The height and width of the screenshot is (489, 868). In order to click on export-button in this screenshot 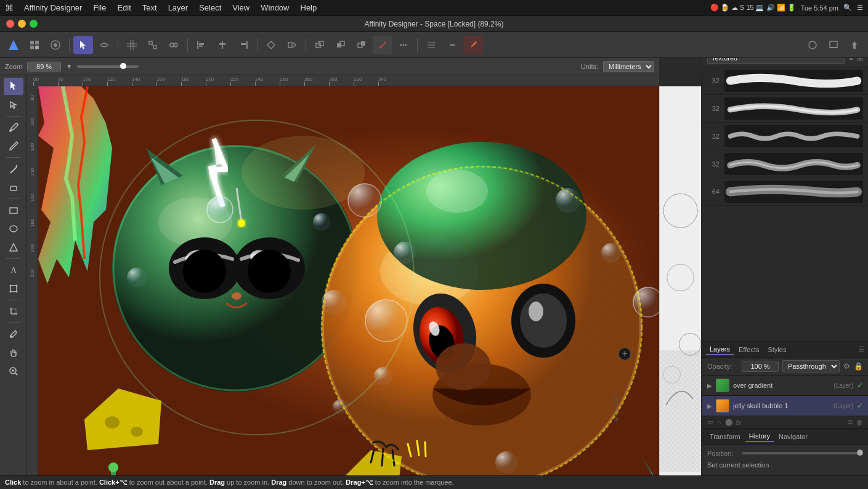, I will do `click(834, 45)`.